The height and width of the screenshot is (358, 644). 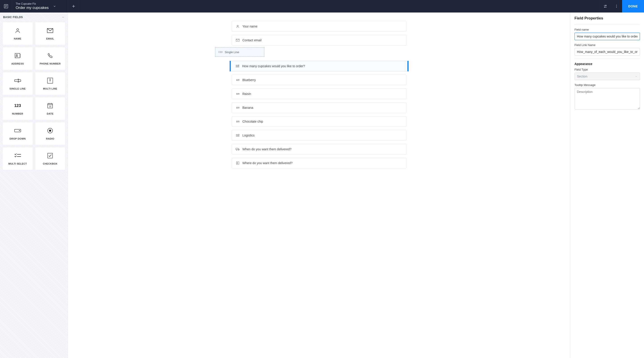 What do you see at coordinates (50, 159) in the screenshot?
I see `palette-checkbox: CHECKBOX` at bounding box center [50, 159].